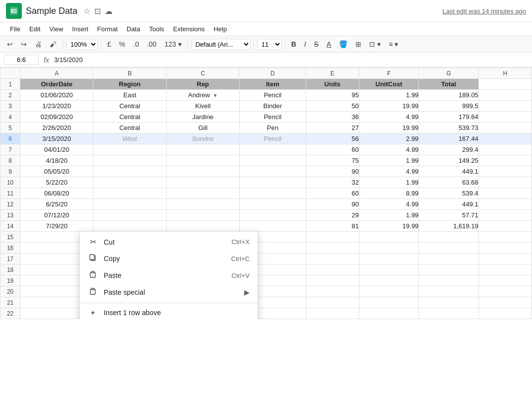 The width and height of the screenshot is (532, 396). I want to click on row-num-12: 12, so click(10, 204).